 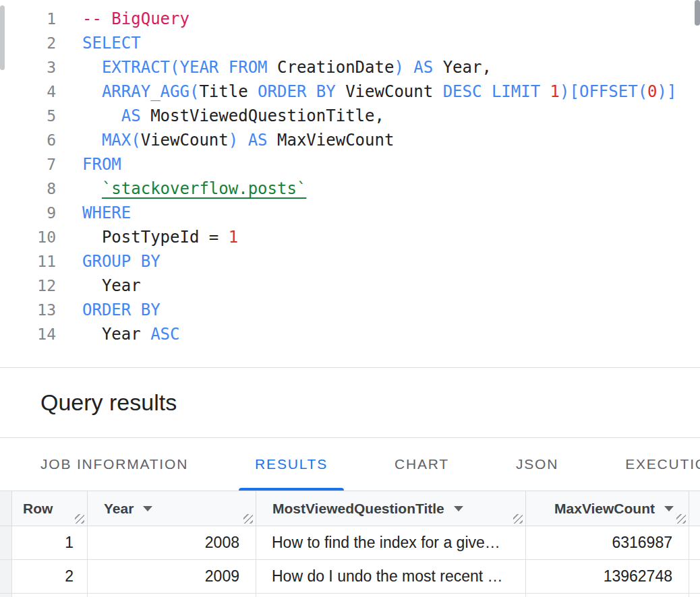 I want to click on column-label: MaxViewCount, so click(x=604, y=509).